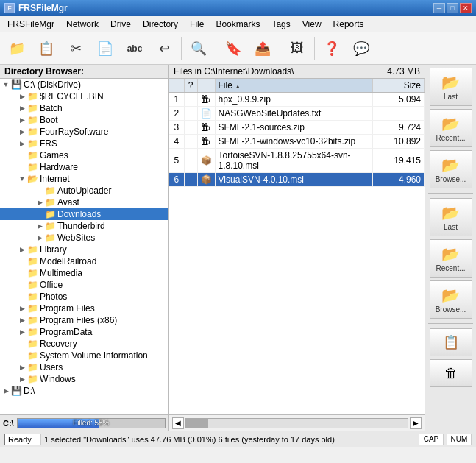 Image resolution: width=476 pixels, height=463 pixels. Describe the element at coordinates (84, 356) in the screenshot. I see `tree-item-sysvolinfo: 📁 System Volume Information` at that location.